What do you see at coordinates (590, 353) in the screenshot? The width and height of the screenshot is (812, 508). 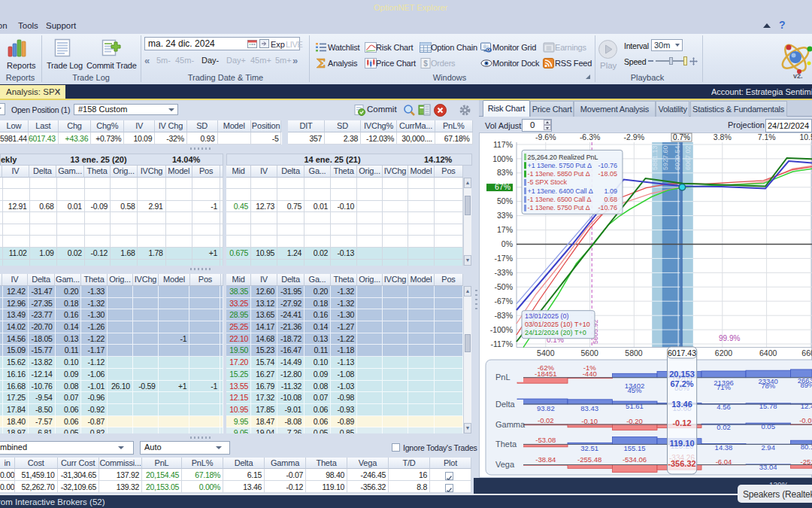 I see `svg-text: 5600` at bounding box center [590, 353].